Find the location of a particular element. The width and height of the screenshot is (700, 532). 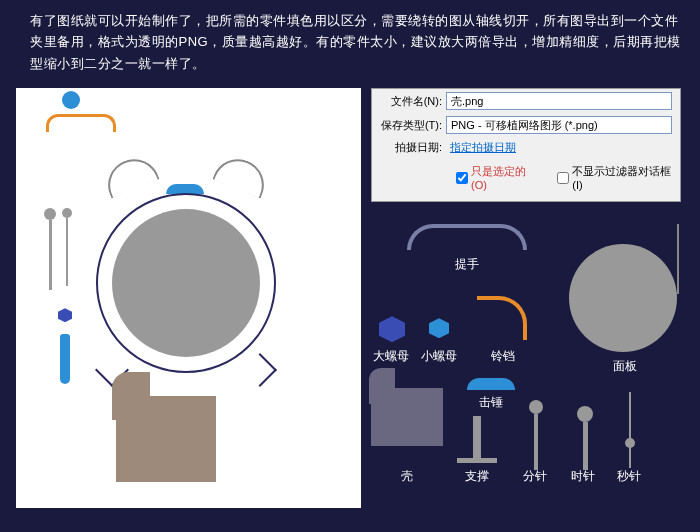

part-handle-icon is located at coordinates (467, 237).